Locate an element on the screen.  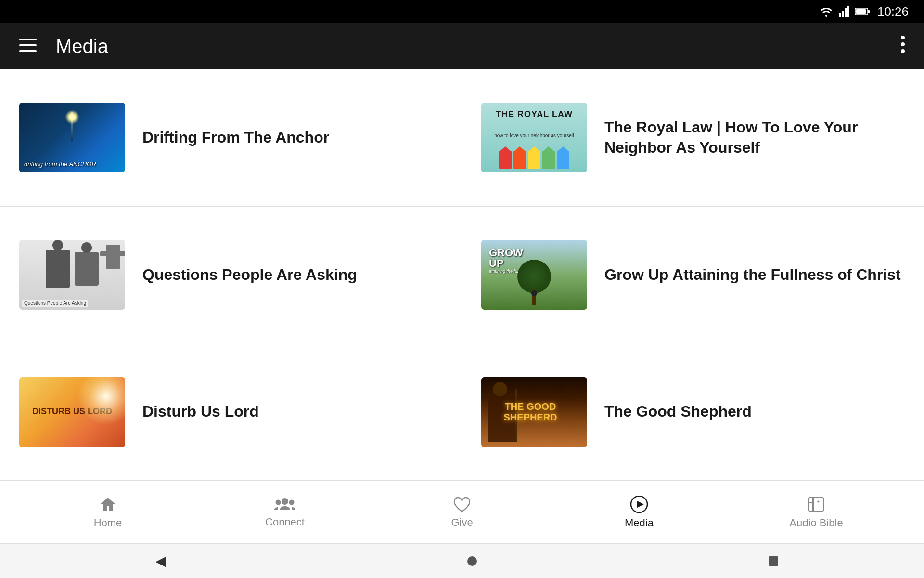
media-item-disturb: DISTURB US LORD Disturb Us Lord is located at coordinates (231, 412).